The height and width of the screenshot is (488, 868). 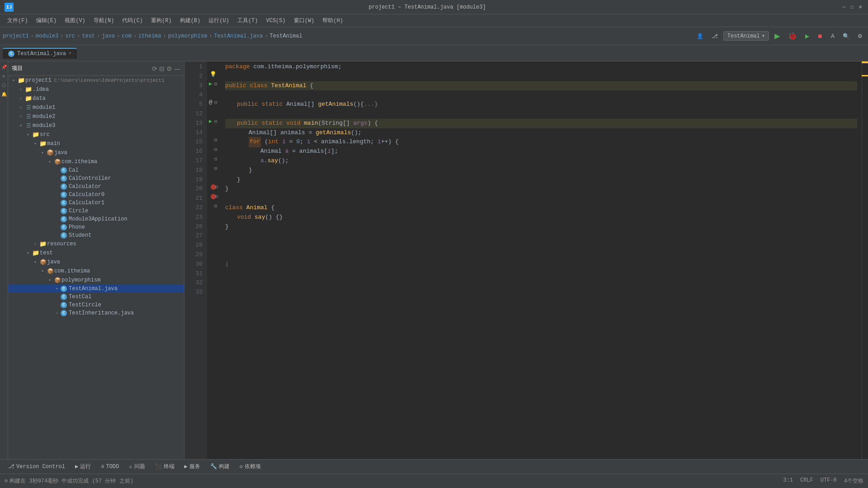 What do you see at coordinates (211, 121) in the screenshot?
I see `run-arrow-line13: ▶` at bounding box center [211, 121].